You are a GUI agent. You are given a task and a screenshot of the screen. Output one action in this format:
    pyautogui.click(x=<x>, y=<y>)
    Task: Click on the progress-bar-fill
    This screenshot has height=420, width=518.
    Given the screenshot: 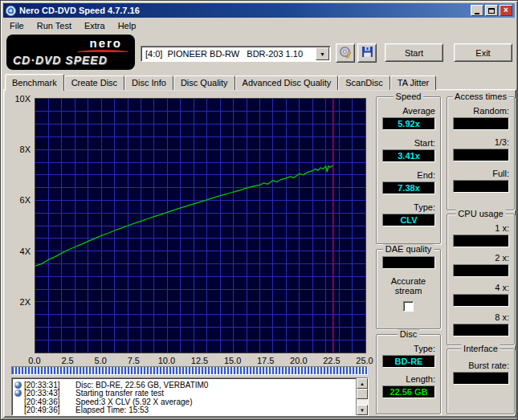 What is the action you would take?
    pyautogui.click(x=190, y=371)
    